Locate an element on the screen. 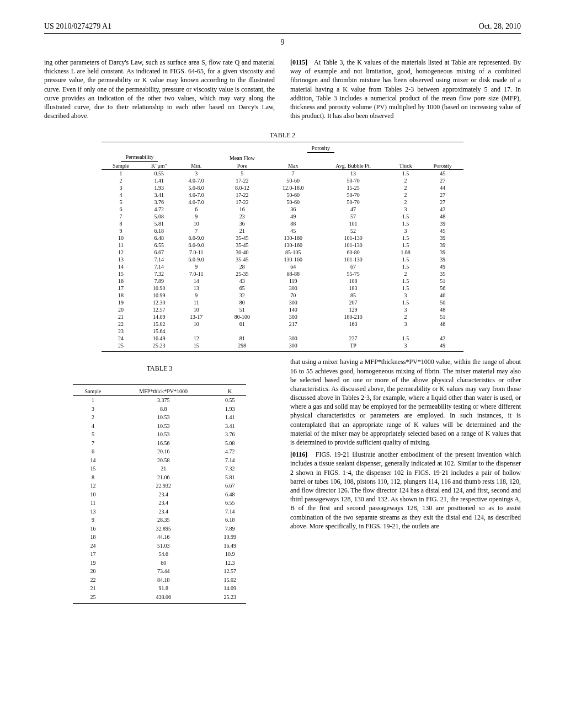 Image resolution: width=565 pixels, height=728 pixels. table-row: 2315.64 is located at coordinates (282, 331).